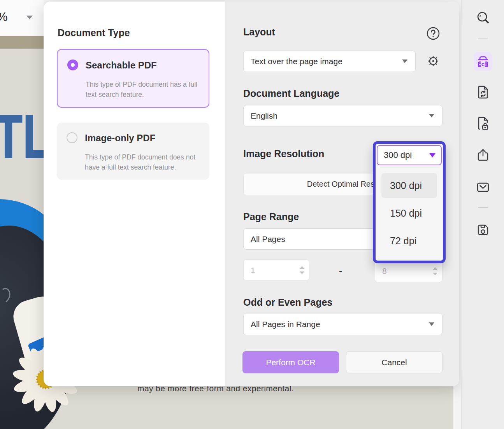  I want to click on image-only-pdf-option: Image-only PDF This type of PDF document…, so click(133, 151).